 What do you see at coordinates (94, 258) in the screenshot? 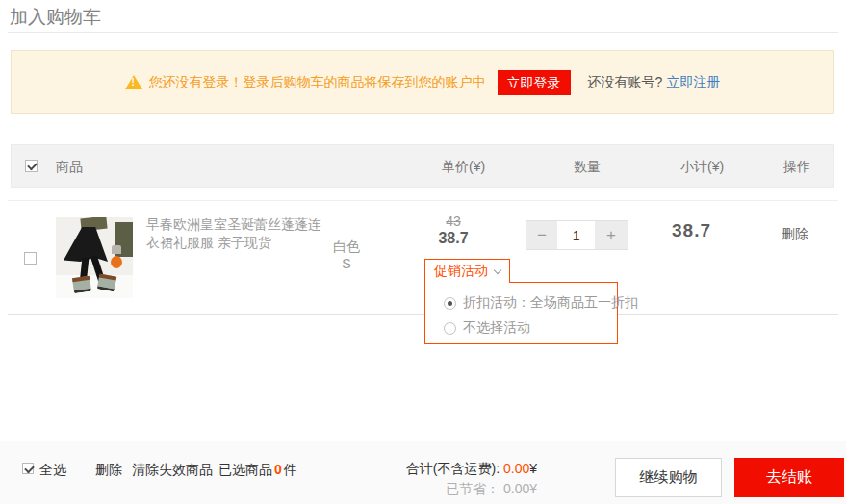
I see `product-image` at bounding box center [94, 258].